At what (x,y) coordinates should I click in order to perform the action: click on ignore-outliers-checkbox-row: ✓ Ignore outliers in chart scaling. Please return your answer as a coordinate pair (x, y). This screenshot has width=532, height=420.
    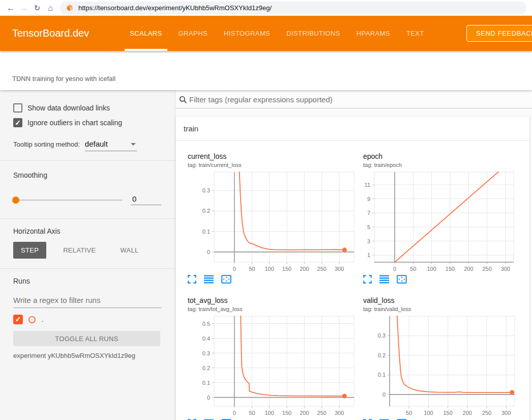
    Looking at the image, I should click on (87, 123).